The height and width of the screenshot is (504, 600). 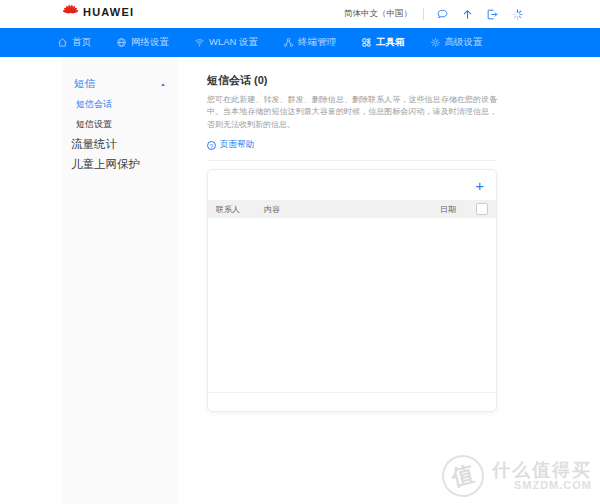 I want to click on brand-name: HUAWEI, so click(x=108, y=12).